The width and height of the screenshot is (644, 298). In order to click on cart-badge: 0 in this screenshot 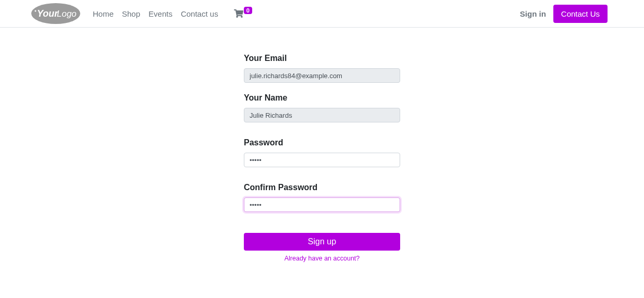, I will do `click(248, 10)`.